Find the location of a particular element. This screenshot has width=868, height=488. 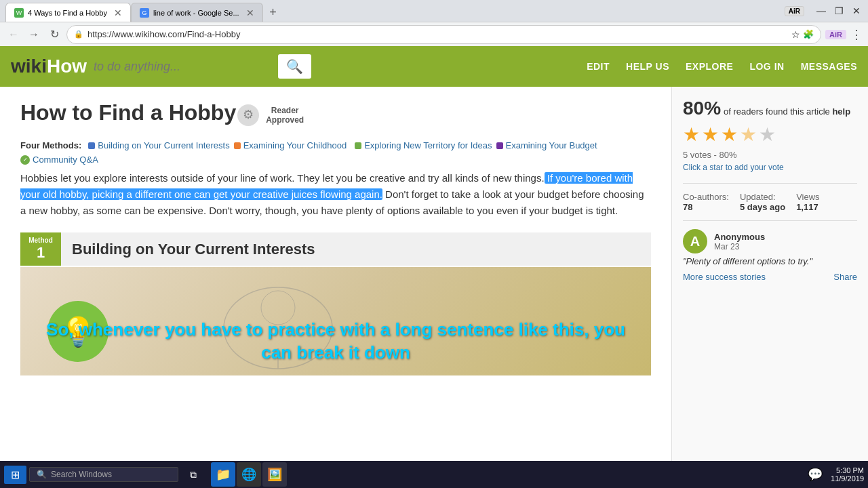

chat-icon: 💬 is located at coordinates (815, 474).